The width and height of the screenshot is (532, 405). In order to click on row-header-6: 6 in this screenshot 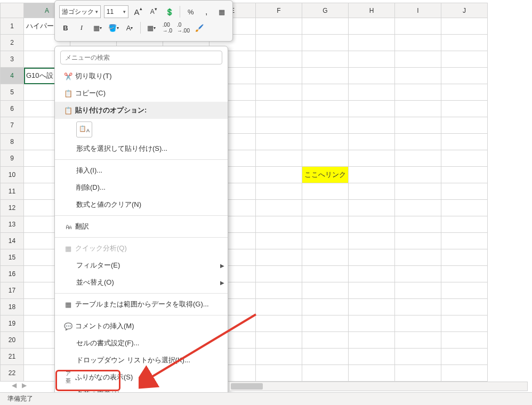, I will do `click(12, 109)`.